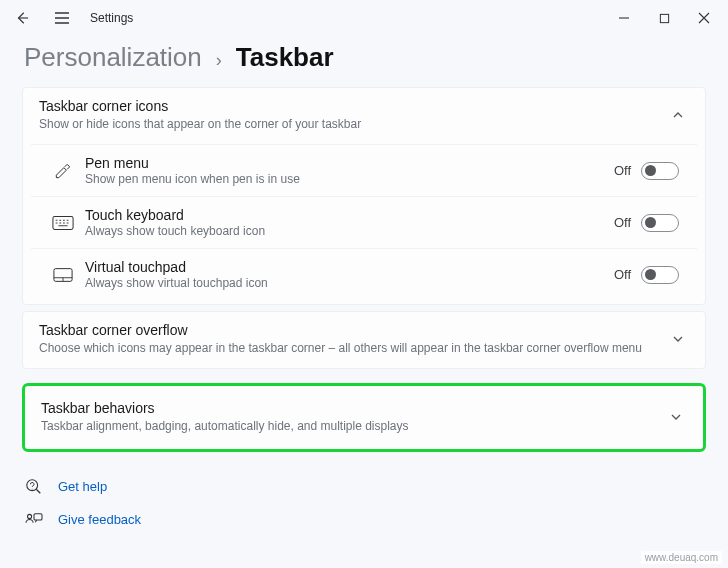 This screenshot has height=568, width=728. What do you see at coordinates (350, 267) in the screenshot?
I see `setting-title: Virtual touchpad` at bounding box center [350, 267].